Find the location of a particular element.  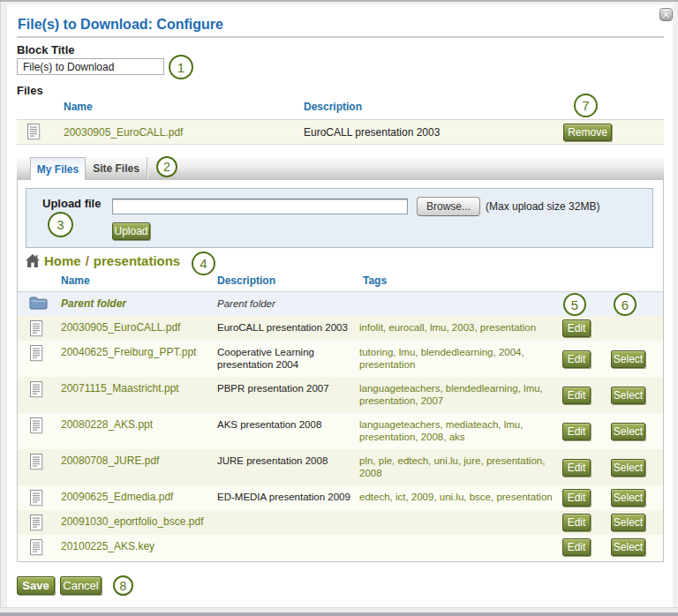

tag-link: ple is located at coordinates (385, 461).